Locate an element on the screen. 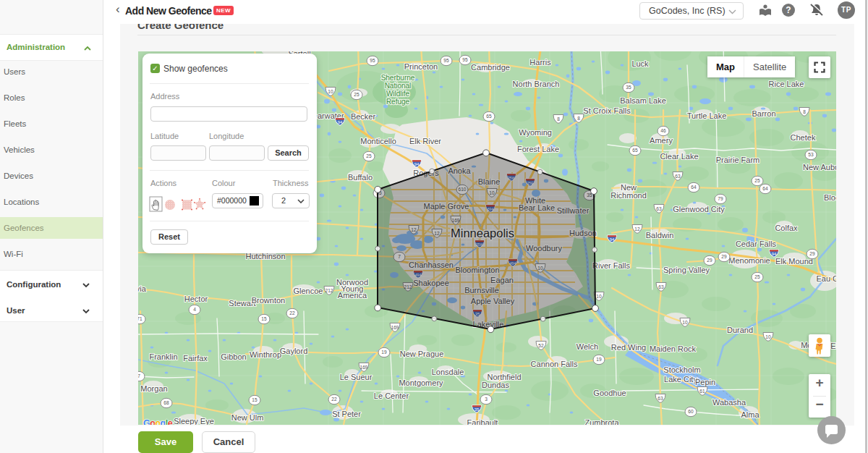 Image resolution: width=868 pixels, height=453 pixels. svg-text: America is located at coordinates (353, 295).